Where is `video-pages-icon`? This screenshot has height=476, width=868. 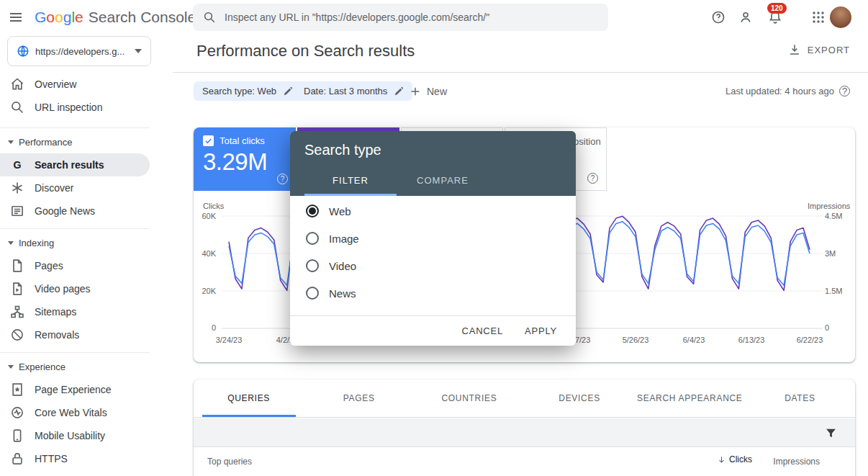 video-pages-icon is located at coordinates (17, 289).